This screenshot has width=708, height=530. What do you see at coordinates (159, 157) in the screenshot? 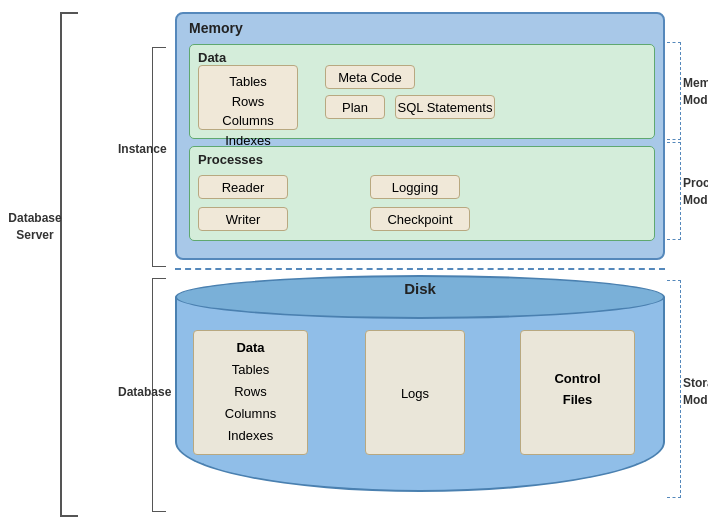
I see `instance-bracket` at bounding box center [159, 157].